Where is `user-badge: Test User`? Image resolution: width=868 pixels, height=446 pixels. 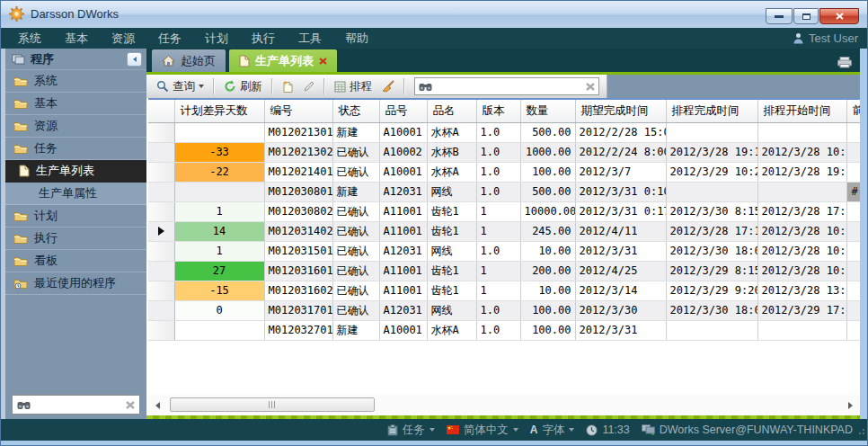
user-badge: Test User is located at coordinates (825, 38).